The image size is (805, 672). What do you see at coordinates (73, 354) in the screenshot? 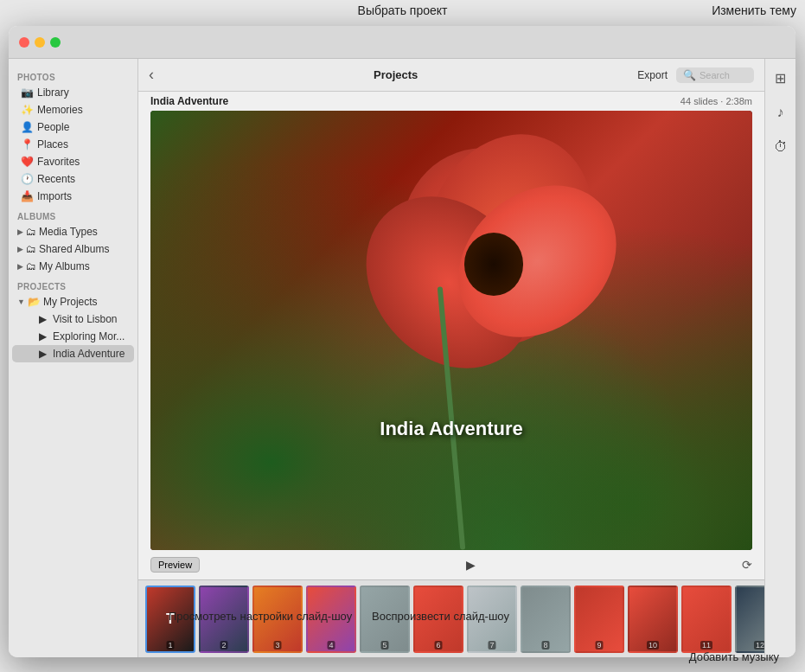
I see `sidebar-item-india-adventure: ▶ India Adventure` at bounding box center [73, 354].